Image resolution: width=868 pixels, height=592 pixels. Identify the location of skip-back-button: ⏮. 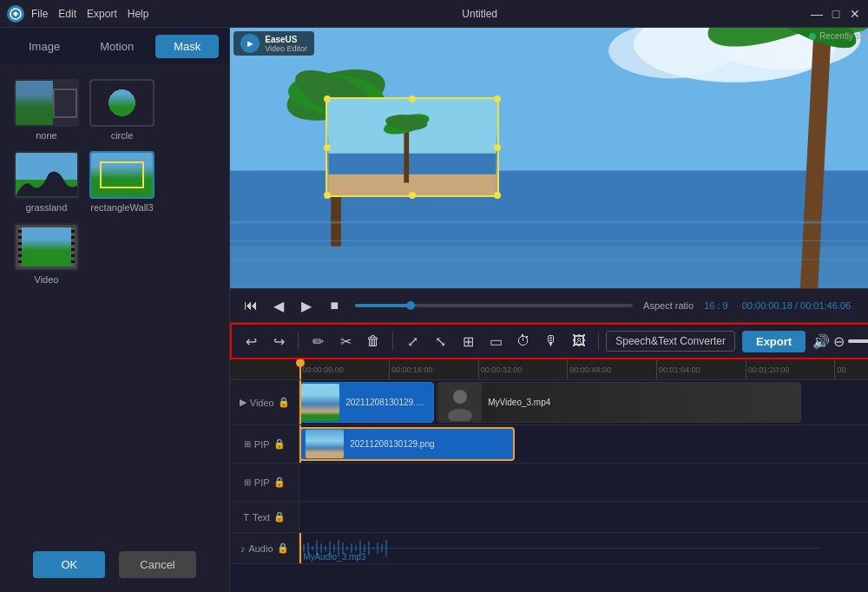
(251, 306).